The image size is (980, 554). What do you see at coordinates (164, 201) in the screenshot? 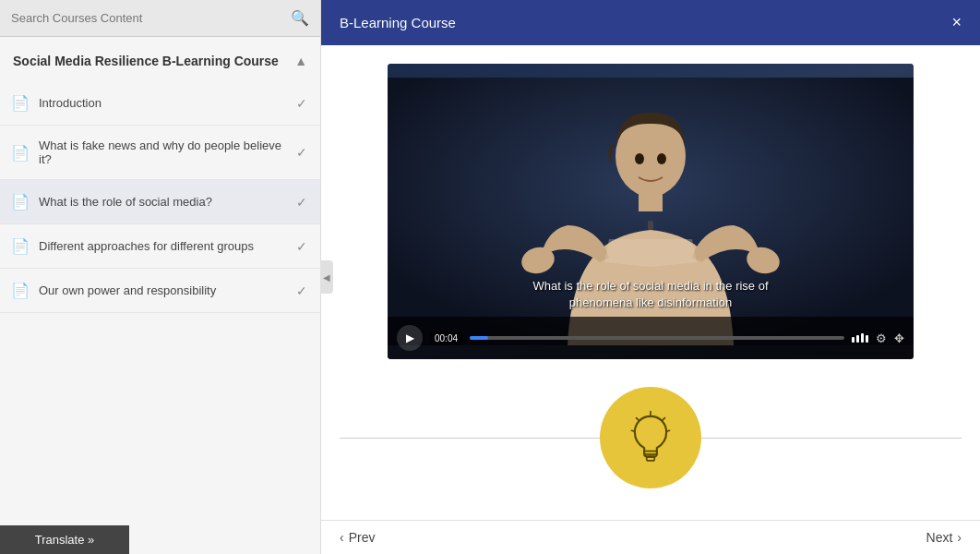
I see `sidebar-item-label: What is the role of social media?` at bounding box center [164, 201].